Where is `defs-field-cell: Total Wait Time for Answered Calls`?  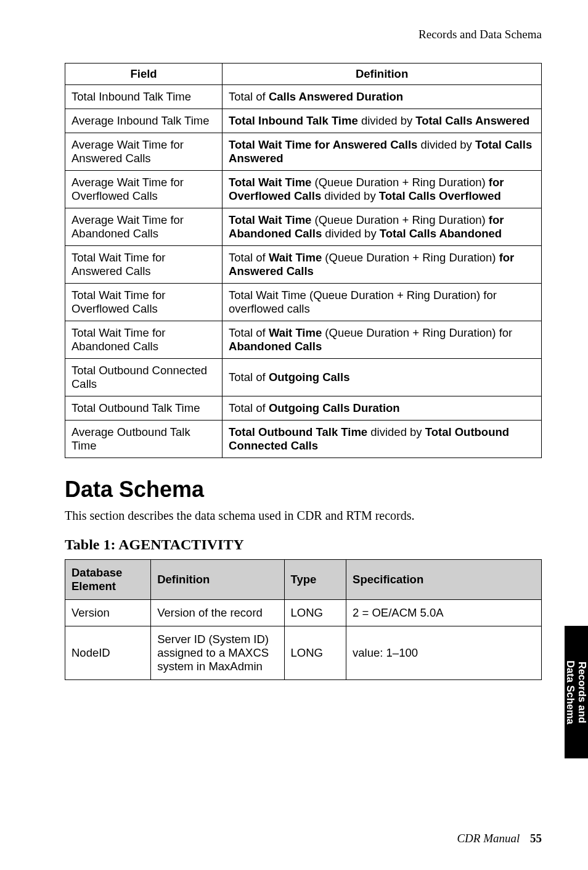 defs-field-cell: Total Wait Time for Answered Calls is located at coordinates (144, 265).